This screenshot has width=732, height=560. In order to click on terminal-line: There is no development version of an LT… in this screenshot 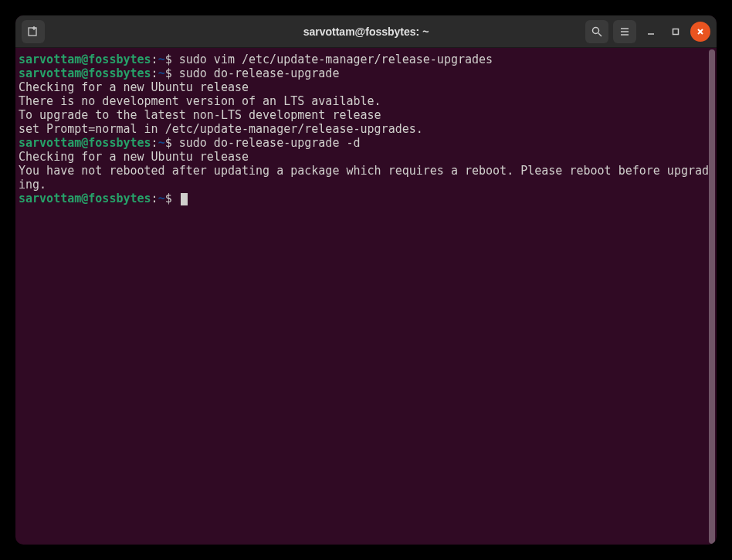, I will do `click(366, 101)`.